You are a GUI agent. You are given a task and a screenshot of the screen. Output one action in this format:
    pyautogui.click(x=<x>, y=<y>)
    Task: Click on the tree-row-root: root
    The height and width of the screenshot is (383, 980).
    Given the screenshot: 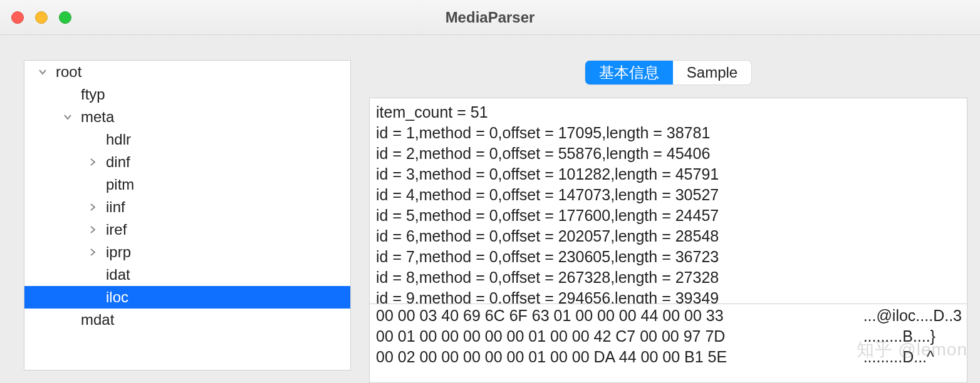 What is the action you would take?
    pyautogui.click(x=187, y=72)
    